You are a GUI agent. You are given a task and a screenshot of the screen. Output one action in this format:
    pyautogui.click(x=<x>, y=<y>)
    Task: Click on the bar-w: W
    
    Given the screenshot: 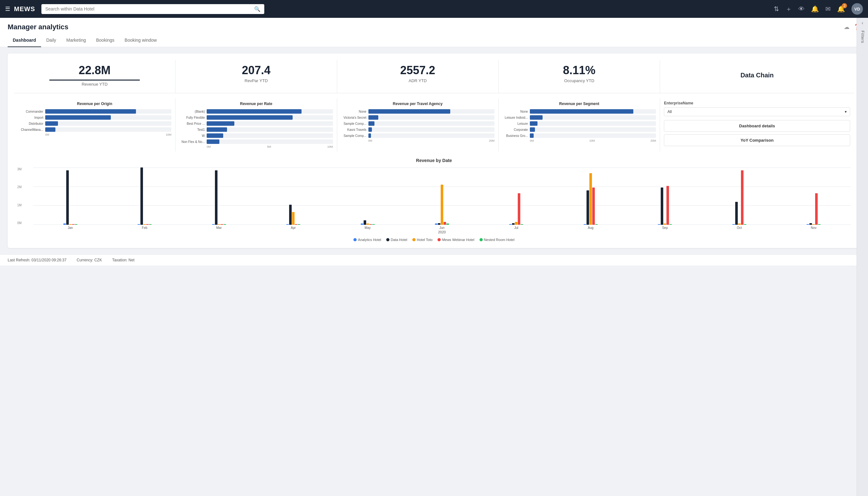 What is the action you would take?
    pyautogui.click(x=256, y=136)
    